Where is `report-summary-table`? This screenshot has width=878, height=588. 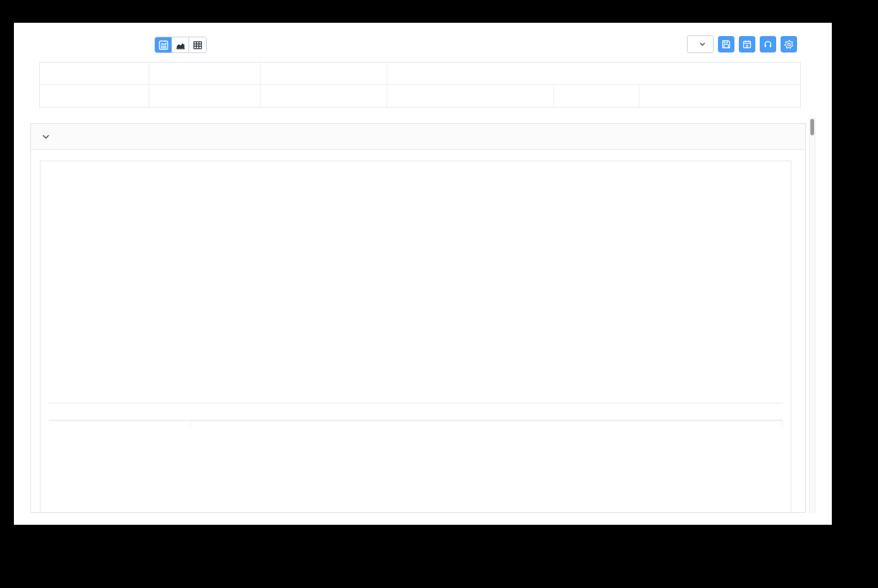 report-summary-table is located at coordinates (420, 85).